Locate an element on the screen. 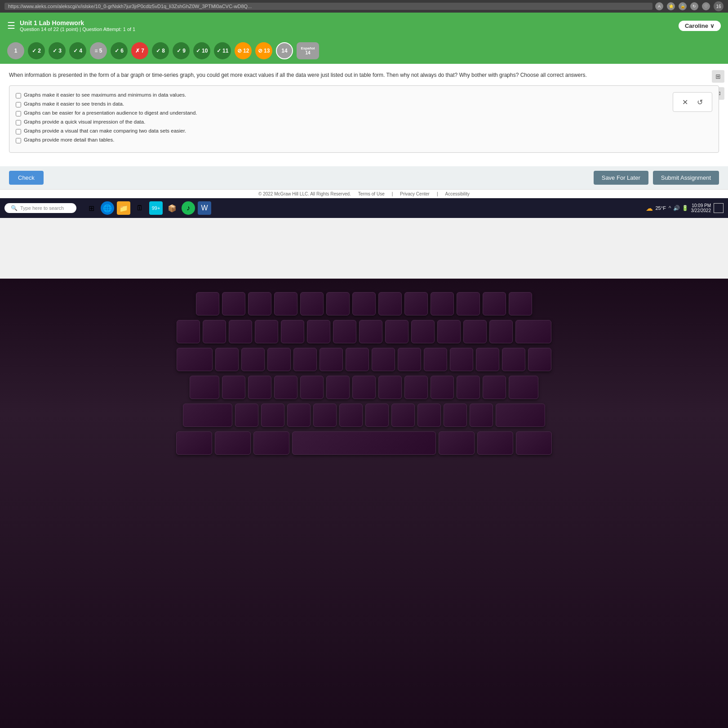 The width and height of the screenshot is (728, 728). spotify-icon: ♪ is located at coordinates (188, 208).